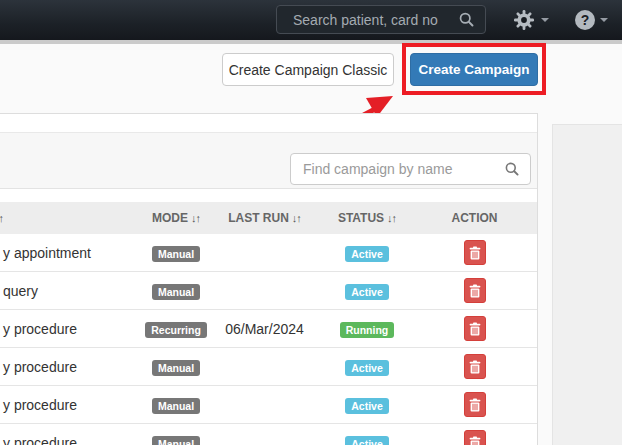  Describe the element at coordinates (176, 218) in the screenshot. I see `column-header-mode: MODE↓↑` at that location.